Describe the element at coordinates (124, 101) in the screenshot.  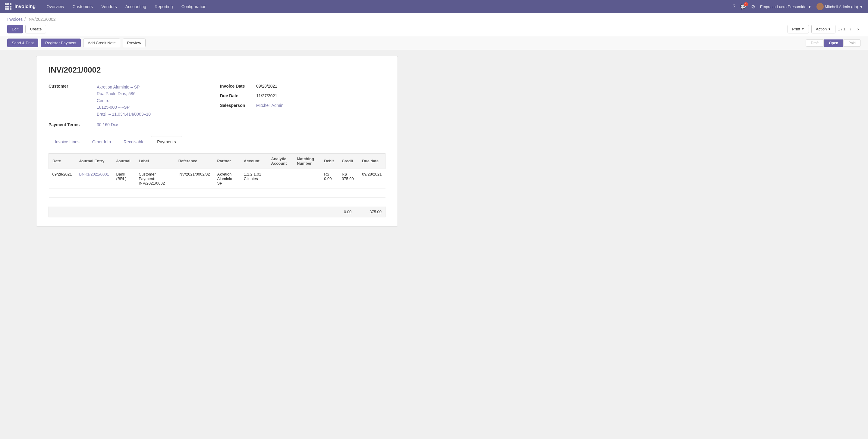
I see `customer-address: Akretion Aluminio – SP Rua Paulo Dias, 5…` at that location.